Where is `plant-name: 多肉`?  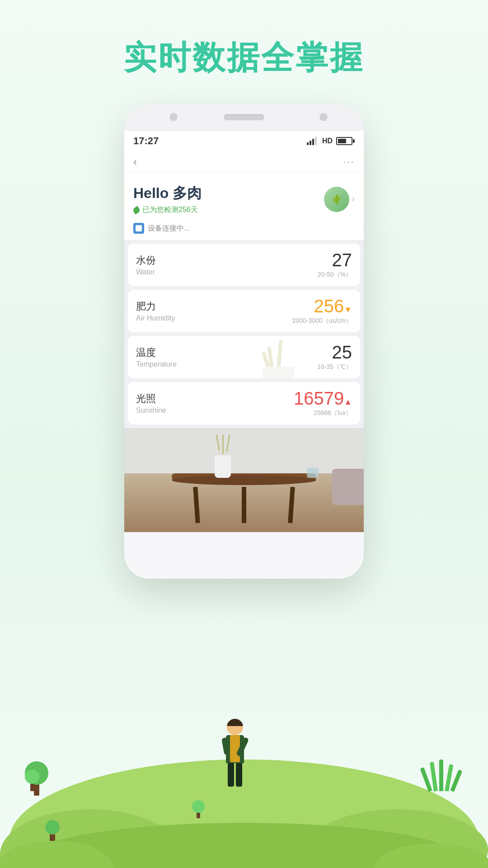 plant-name: 多肉 is located at coordinates (187, 193).